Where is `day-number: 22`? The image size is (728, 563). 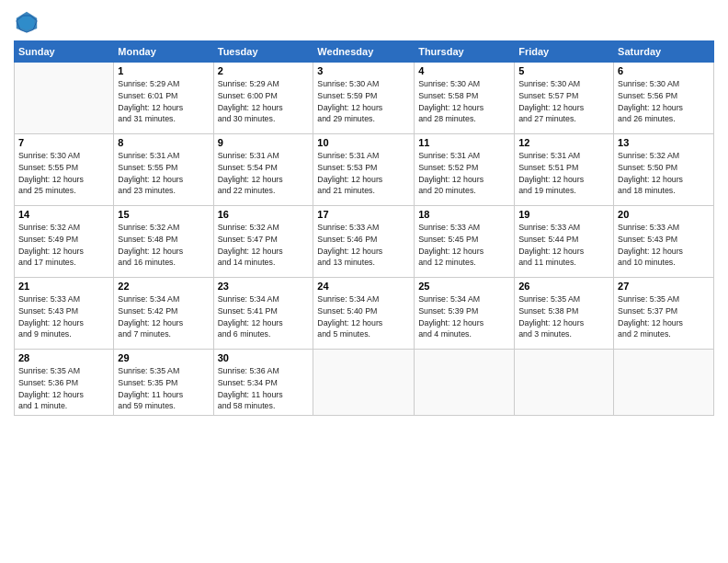 day-number: 22 is located at coordinates (164, 286).